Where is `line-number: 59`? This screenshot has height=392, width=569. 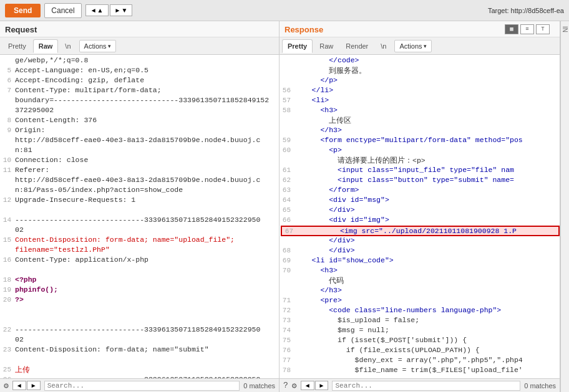
line-number: 59 is located at coordinates (287, 140).